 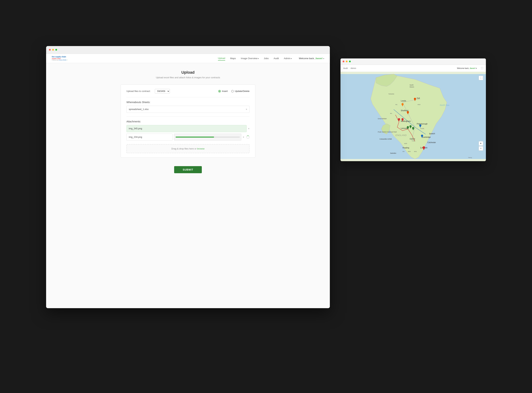 What do you see at coordinates (241, 91) in the screenshot?
I see `radio-update-delete: Update/Delete` at bounding box center [241, 91].